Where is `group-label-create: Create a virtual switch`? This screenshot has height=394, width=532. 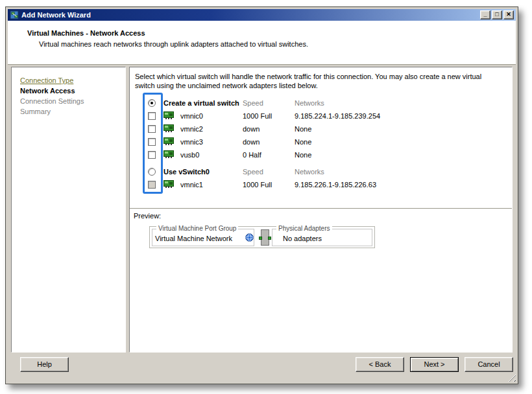 group-label-create: Create a virtual switch is located at coordinates (203, 103).